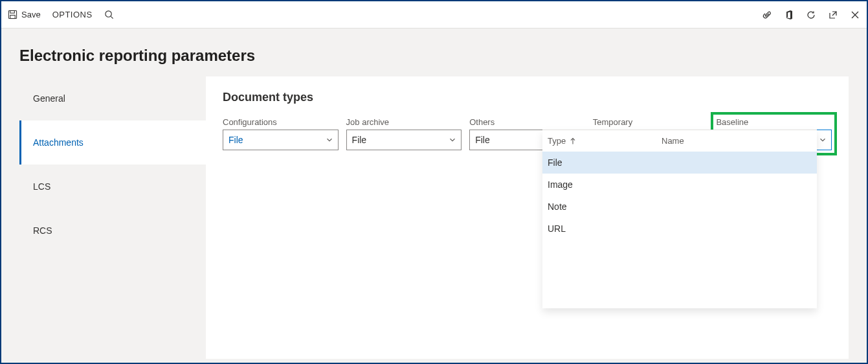  What do you see at coordinates (555, 163) in the screenshot?
I see `lookup-item-type: File` at bounding box center [555, 163].